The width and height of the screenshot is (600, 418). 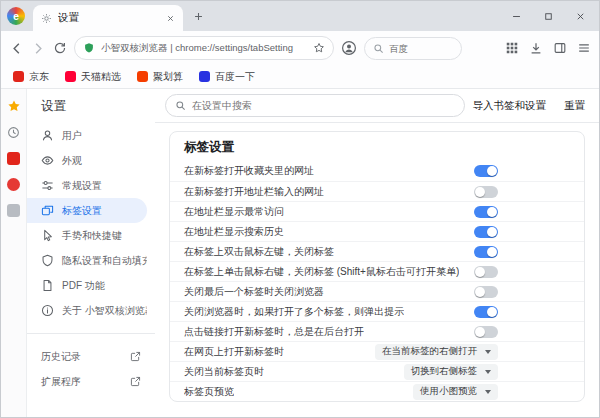 What do you see at coordinates (48, 210) in the screenshot?
I see `tabs-icon` at bounding box center [48, 210].